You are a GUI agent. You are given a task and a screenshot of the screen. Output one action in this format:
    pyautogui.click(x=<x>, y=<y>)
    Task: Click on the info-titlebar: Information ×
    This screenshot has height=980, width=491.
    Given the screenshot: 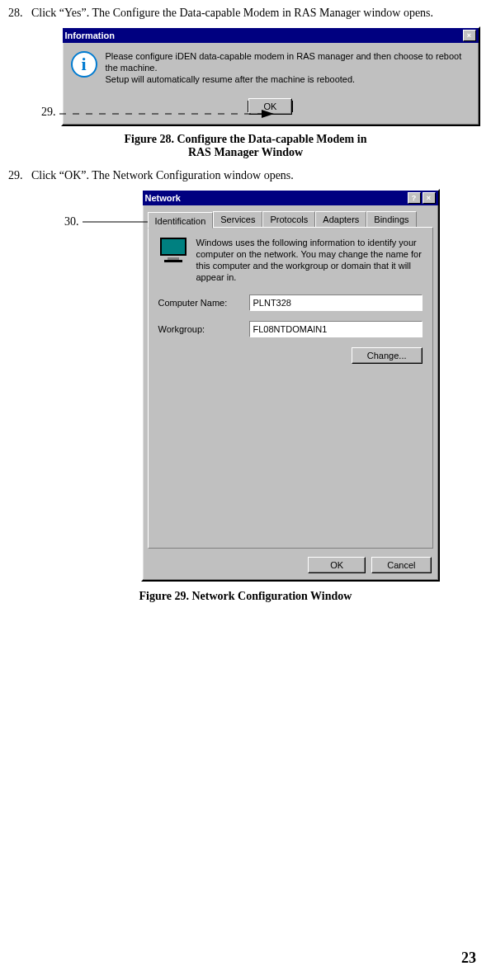 What is the action you would take?
    pyautogui.click(x=271, y=35)
    